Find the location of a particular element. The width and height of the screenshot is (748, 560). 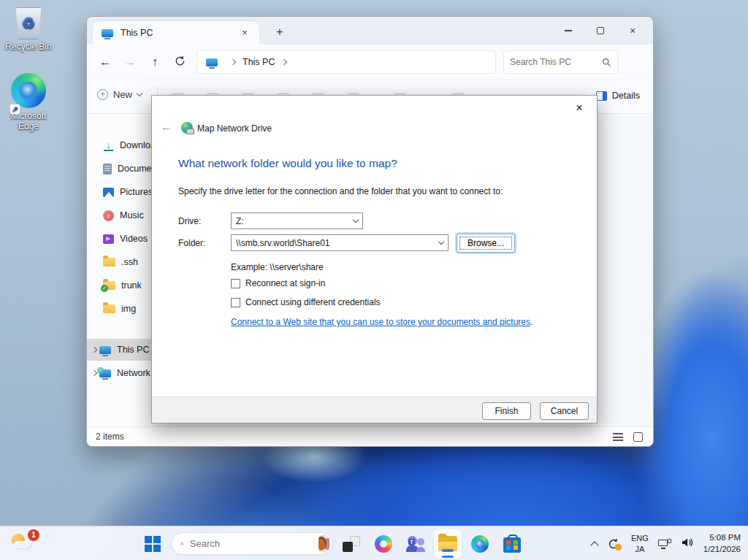

taskbar-search-box is located at coordinates (252, 543).